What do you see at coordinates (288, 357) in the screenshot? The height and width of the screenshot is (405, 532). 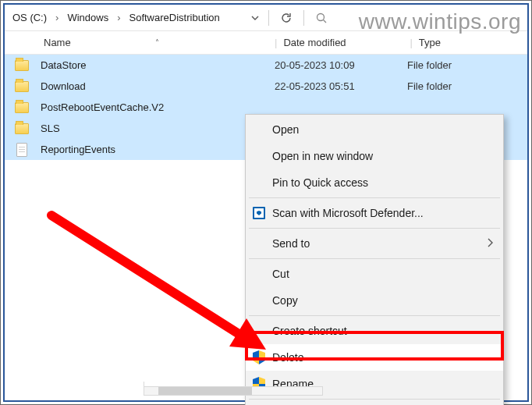 I see `ctx-label: Delete` at bounding box center [288, 357].